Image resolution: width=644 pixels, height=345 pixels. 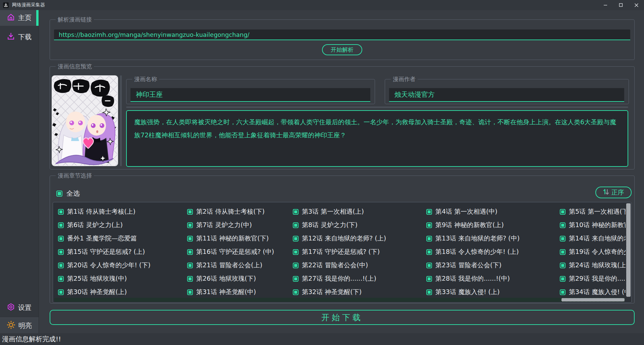 What do you see at coordinates (593, 291) in the screenshot?
I see `chapter-item: 第34话 魔族入侵! (中` at bounding box center [593, 291].